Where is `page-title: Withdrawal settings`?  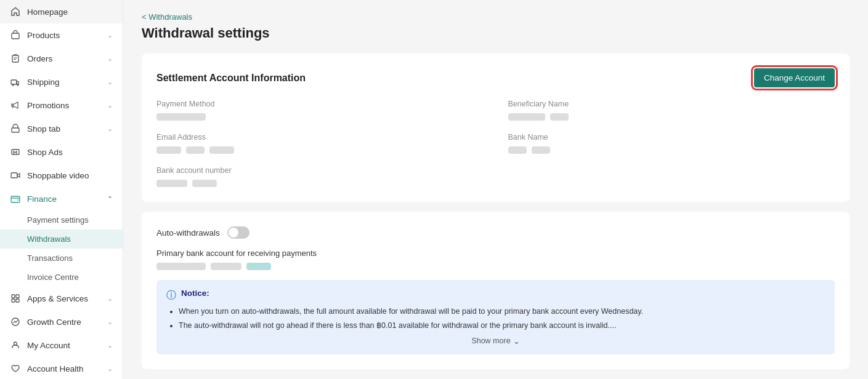 page-title: Withdrawal settings is located at coordinates (495, 33).